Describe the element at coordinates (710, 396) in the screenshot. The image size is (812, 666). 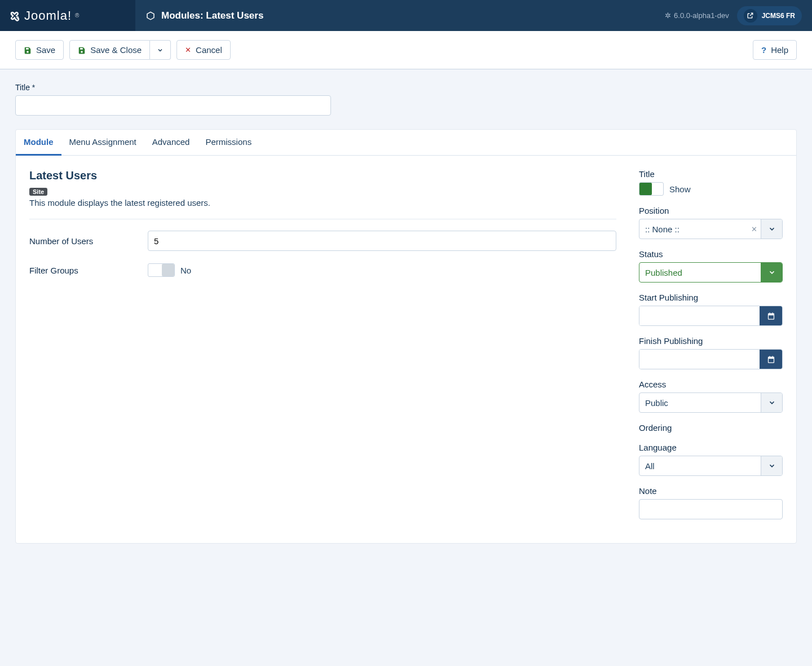
I see `field-access: Access Public` at that location.